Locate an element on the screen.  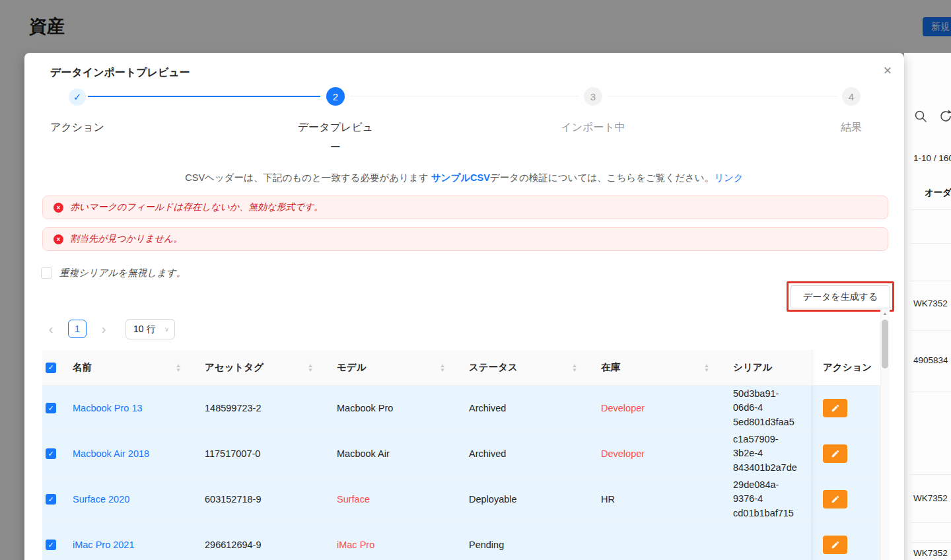
cell-name: Macbook Pro 13 is located at coordinates (128, 408).